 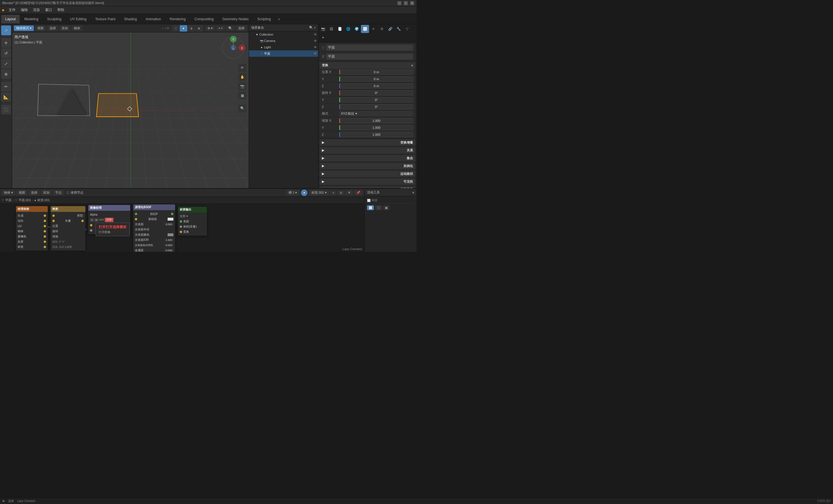 I want to click on tab-compositing: Compositing, so click(x=204, y=19).